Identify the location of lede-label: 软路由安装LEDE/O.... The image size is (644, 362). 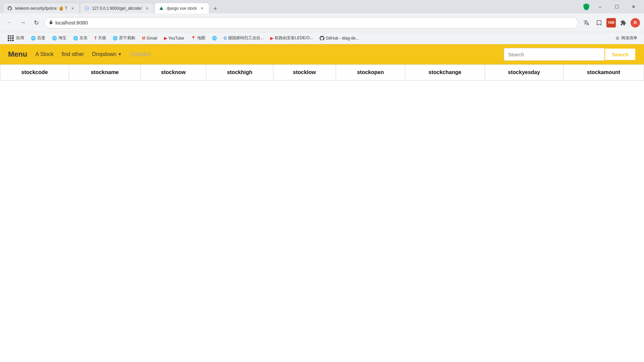
(294, 38).